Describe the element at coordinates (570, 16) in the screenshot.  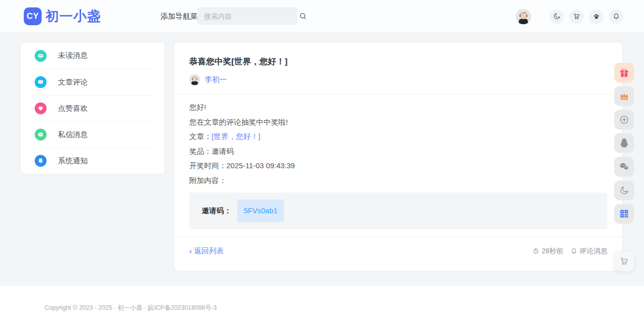
I see `navbar-actions` at that location.